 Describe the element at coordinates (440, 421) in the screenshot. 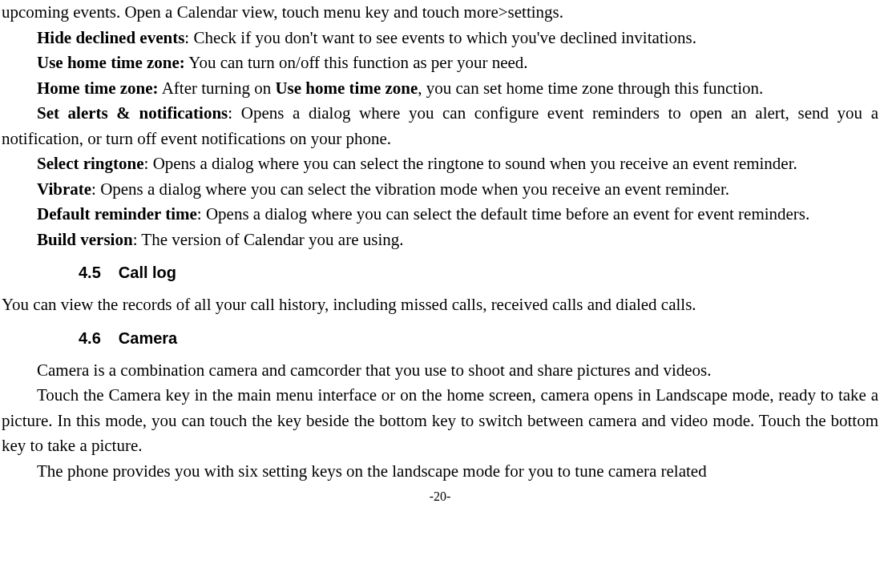

I see `paragraph-camera-2: Touch the Camera key in the main menu in…` at that location.